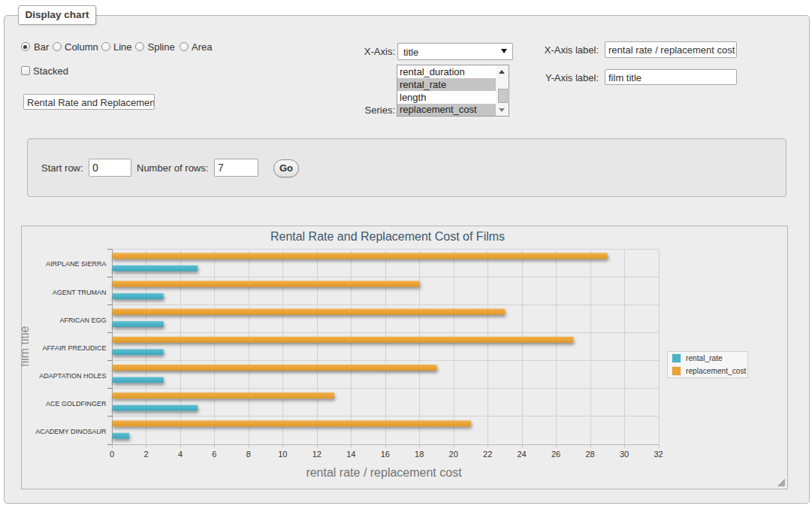 The height and width of the screenshot is (512, 812). I want to click on svg-text: AGENT TRUMAN, so click(80, 292).